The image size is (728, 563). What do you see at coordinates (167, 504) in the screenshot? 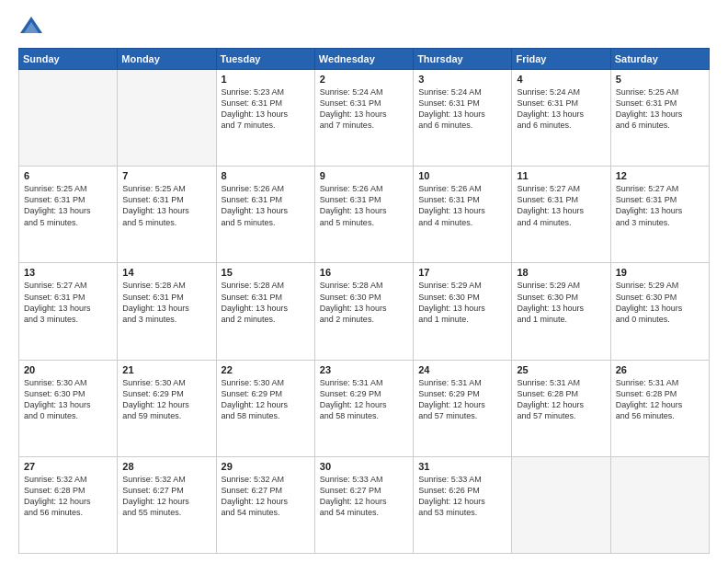
I see `calendar-cell: 28Sunrise: 5:32 AM Sunset: 6:27 PM Dayli…` at bounding box center [167, 504].